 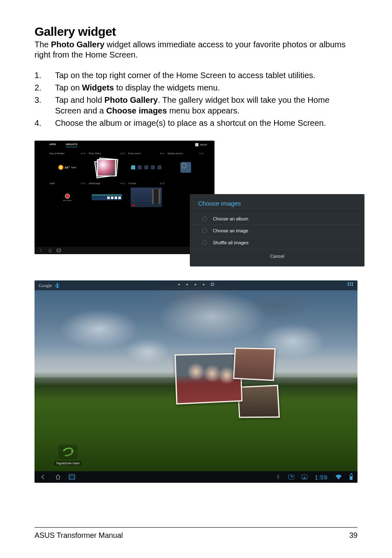 What do you see at coordinates (107, 197) in the screenshot?
I see `webstorage-bar-icon` at bounding box center [107, 197].